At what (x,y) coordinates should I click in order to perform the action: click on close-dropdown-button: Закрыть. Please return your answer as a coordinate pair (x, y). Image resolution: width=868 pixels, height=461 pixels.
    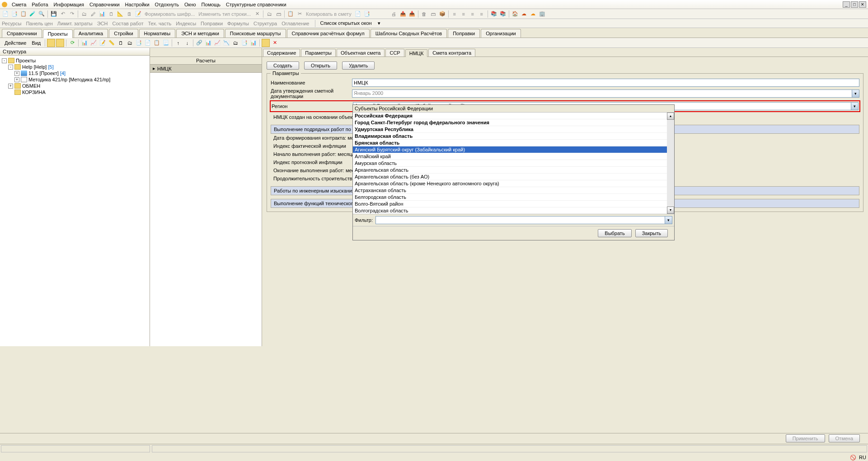
    Looking at the image, I should click on (652, 233).